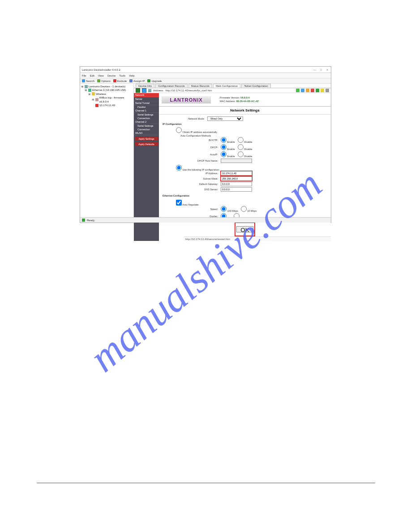 Image resolution: width=411 pixels, height=532 pixels. I want to click on sidenav-channel-2: Channel 2, so click(146, 122).